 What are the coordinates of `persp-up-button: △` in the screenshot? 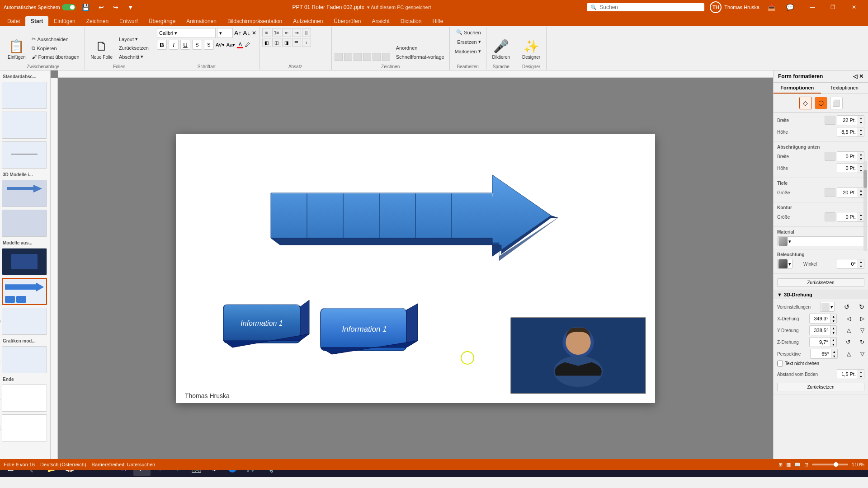 It's located at (849, 354).